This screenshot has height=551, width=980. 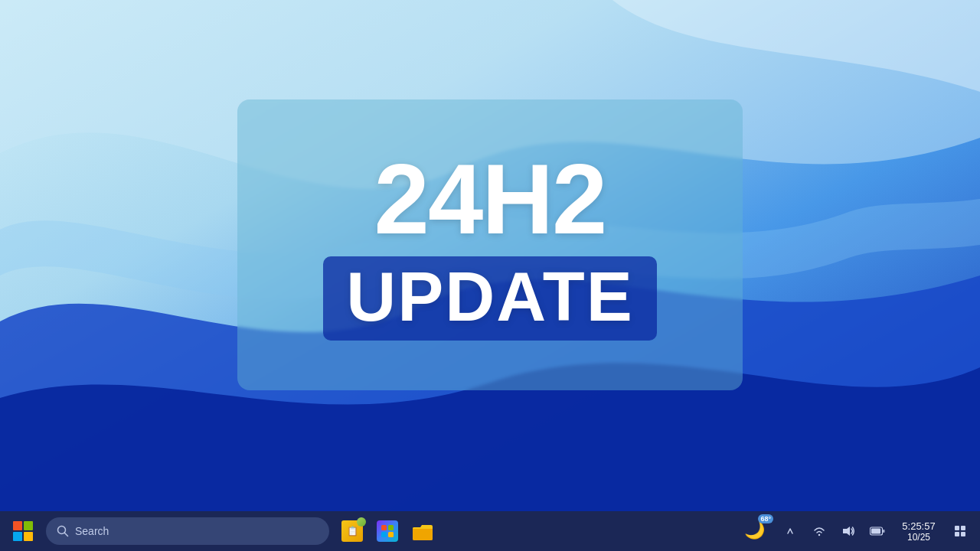 I want to click on wifi-button, so click(x=819, y=531).